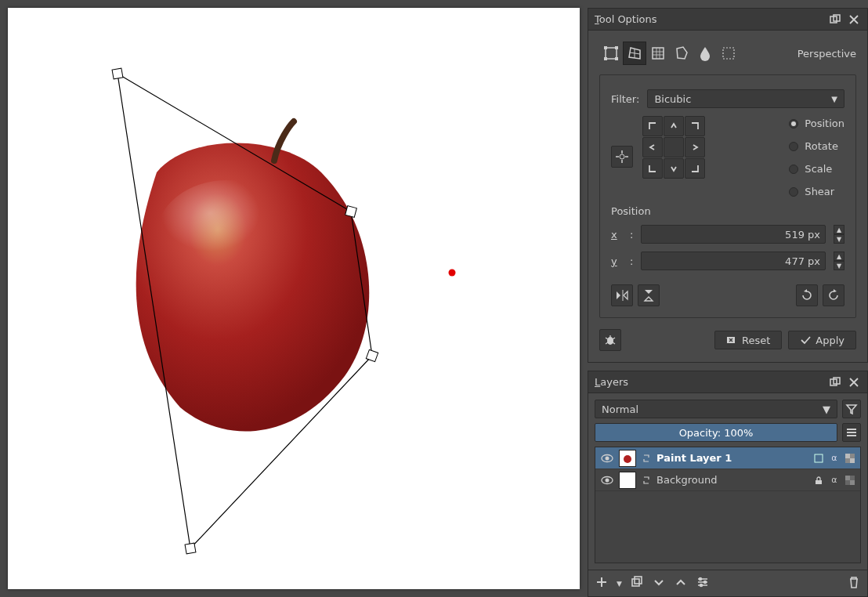  I want to click on rotate-cw-button, so click(834, 295).